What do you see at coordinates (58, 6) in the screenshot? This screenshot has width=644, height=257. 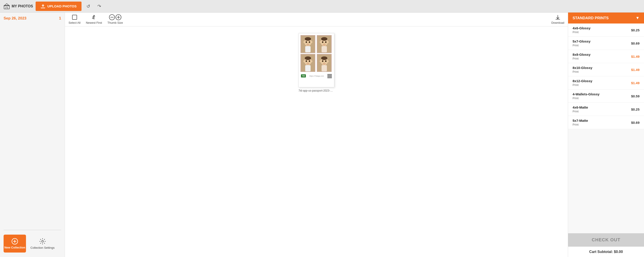 I see `upload-photos-button: UPLOAD PHOTOS` at bounding box center [58, 6].